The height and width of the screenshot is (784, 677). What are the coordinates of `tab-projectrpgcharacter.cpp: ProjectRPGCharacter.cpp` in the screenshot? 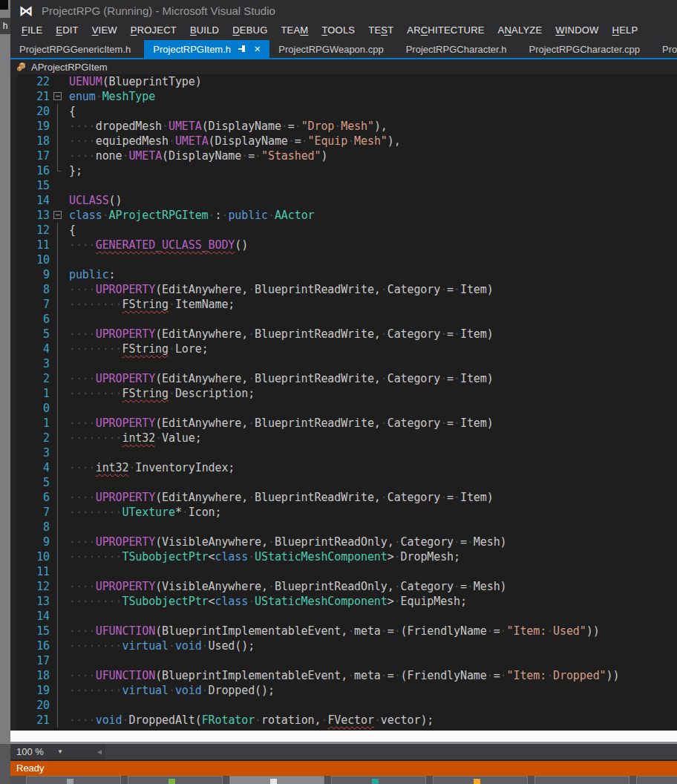 It's located at (585, 49).